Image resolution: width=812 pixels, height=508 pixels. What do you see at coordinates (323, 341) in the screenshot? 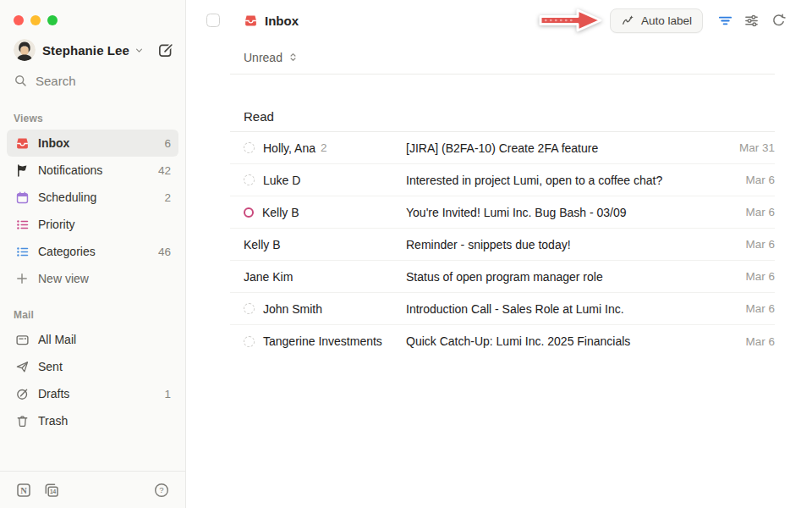
I see `sender-name: Tangerine Investments` at bounding box center [323, 341].